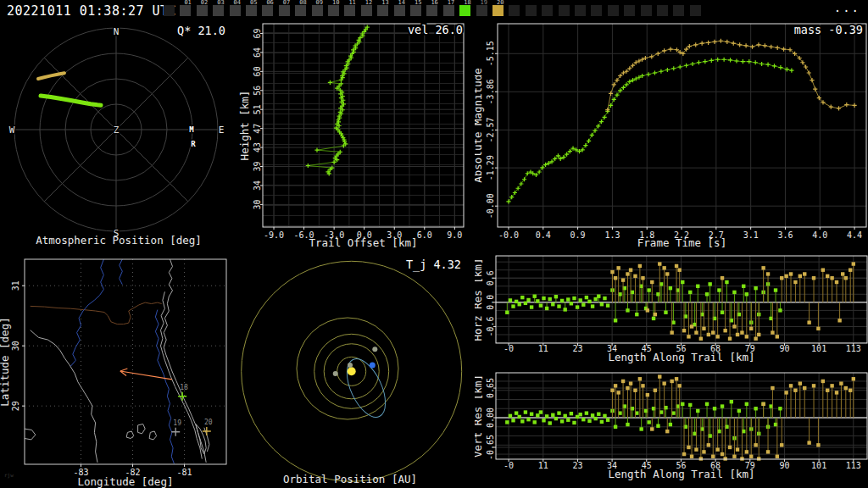  Describe the element at coordinates (220, 3) in the screenshot. I see `frame-tab-label: 03` at that location.